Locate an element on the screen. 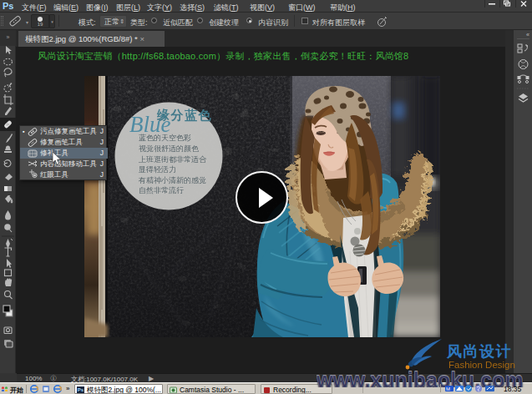 The image size is (532, 394). svg-text: 显得轻活力 is located at coordinates (157, 169).